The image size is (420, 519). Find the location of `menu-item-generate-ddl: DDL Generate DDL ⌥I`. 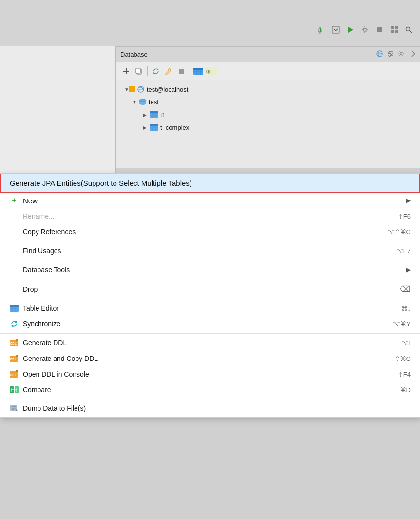

menu-item-generate-ddl: DDL Generate DDL ⌥I is located at coordinates (210, 343).